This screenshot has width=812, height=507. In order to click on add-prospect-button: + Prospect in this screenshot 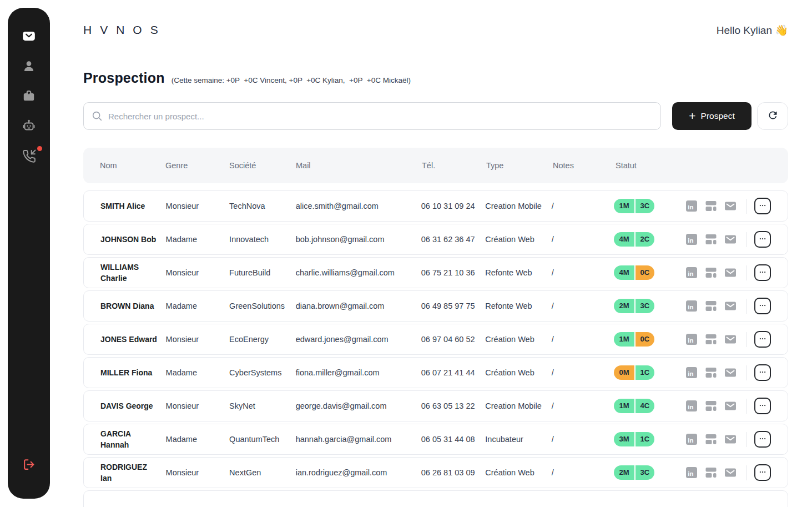, I will do `click(712, 116)`.